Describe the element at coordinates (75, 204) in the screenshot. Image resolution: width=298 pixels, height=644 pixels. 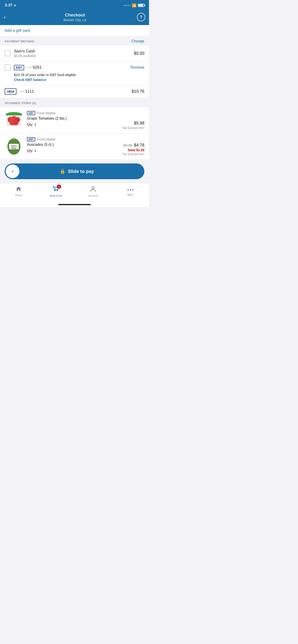
I see `home-bar` at that location.